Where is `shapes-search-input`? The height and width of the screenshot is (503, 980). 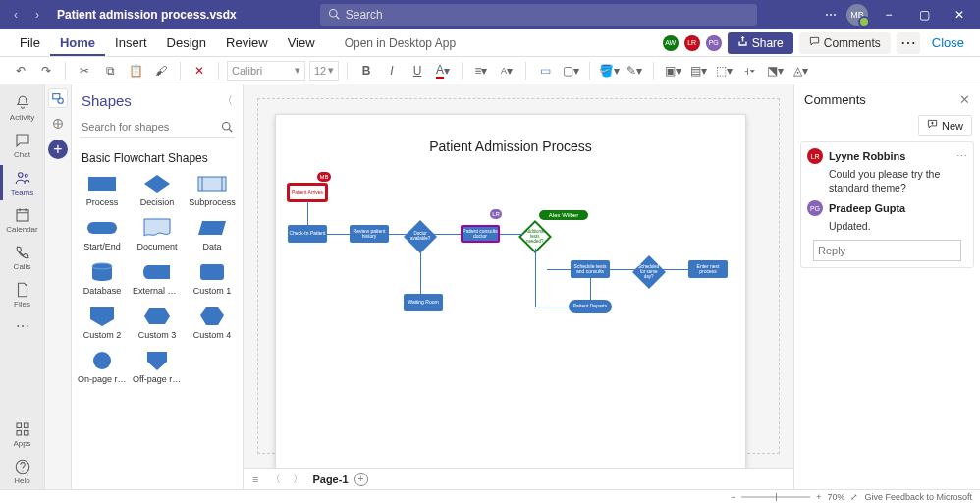
shapes-search-input is located at coordinates (149, 127).